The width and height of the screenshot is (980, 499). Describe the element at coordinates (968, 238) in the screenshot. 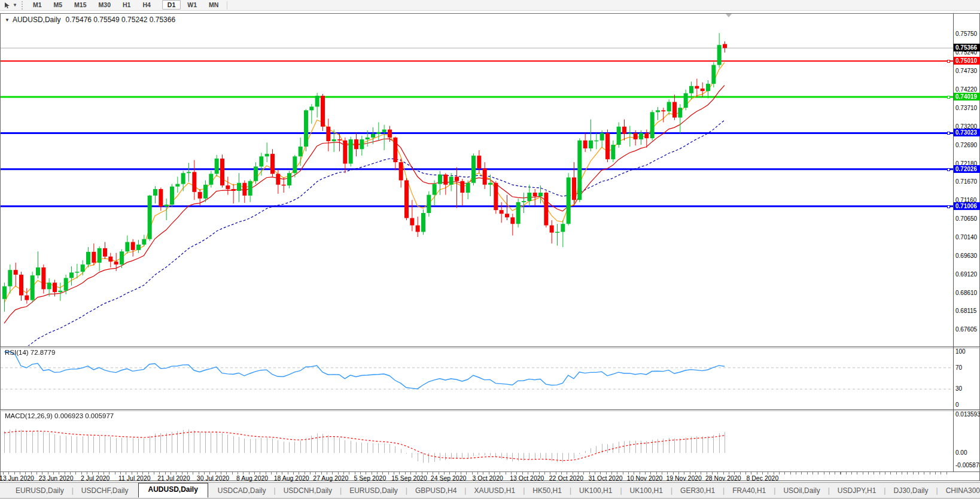

I see `price-tick-label: 0.70140` at that location.